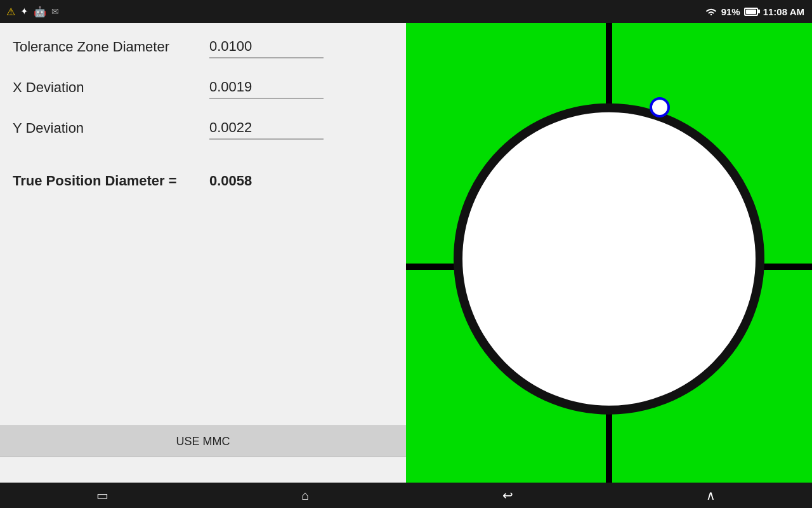 This screenshot has height=508, width=812. What do you see at coordinates (406, 495) in the screenshot?
I see `nav-bar: ▭ ⌂ ↩ ∧` at bounding box center [406, 495].